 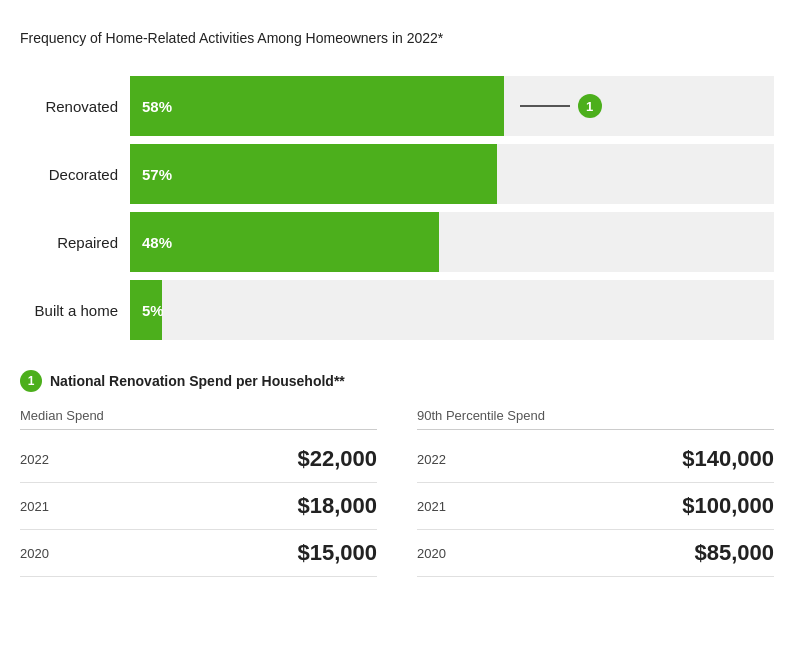 What do you see at coordinates (596, 460) in the screenshot?
I see `spend-row: 2022$140,000` at bounding box center [596, 460].